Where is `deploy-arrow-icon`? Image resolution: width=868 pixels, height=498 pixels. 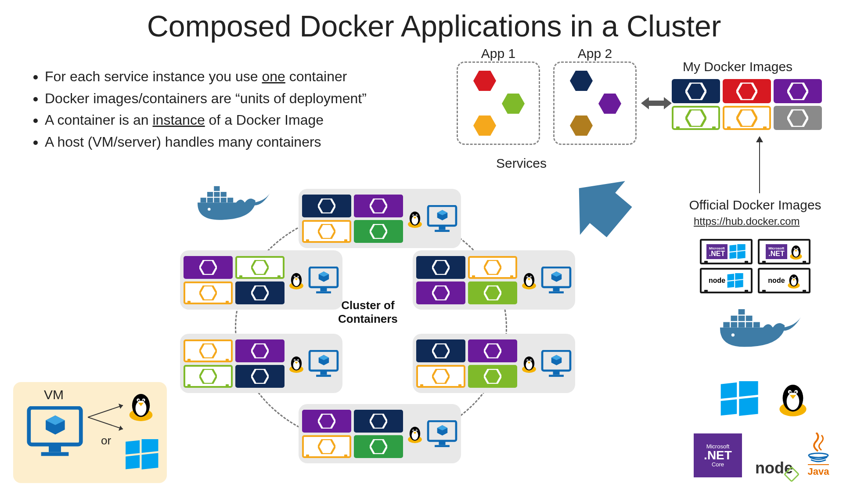 deploy-arrow-icon is located at coordinates (606, 212).